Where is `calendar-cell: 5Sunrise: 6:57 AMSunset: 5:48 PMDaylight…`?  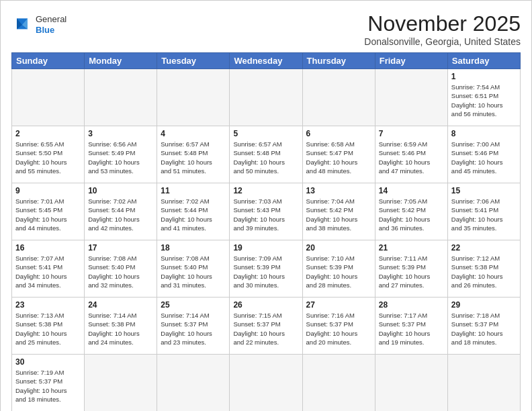 calendar-cell: 5Sunrise: 6:57 AMSunset: 5:48 PMDaylight… is located at coordinates (266, 154).